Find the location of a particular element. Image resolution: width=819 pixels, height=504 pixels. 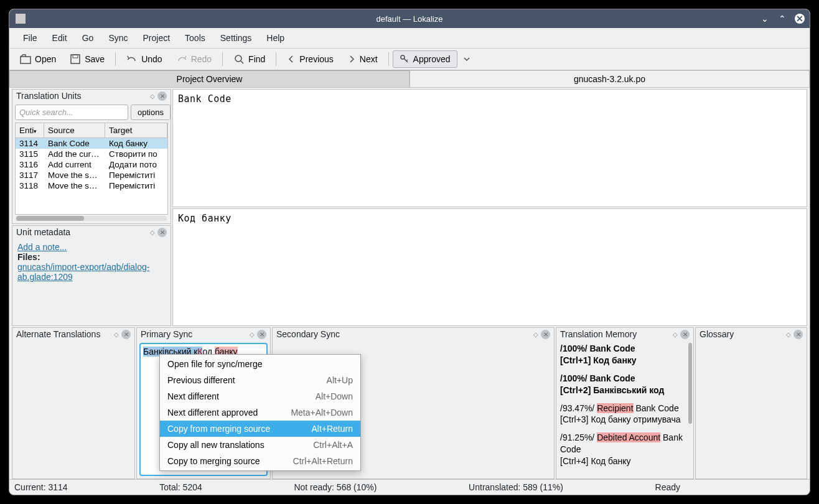

menu-edit: Edit is located at coordinates (60, 38).